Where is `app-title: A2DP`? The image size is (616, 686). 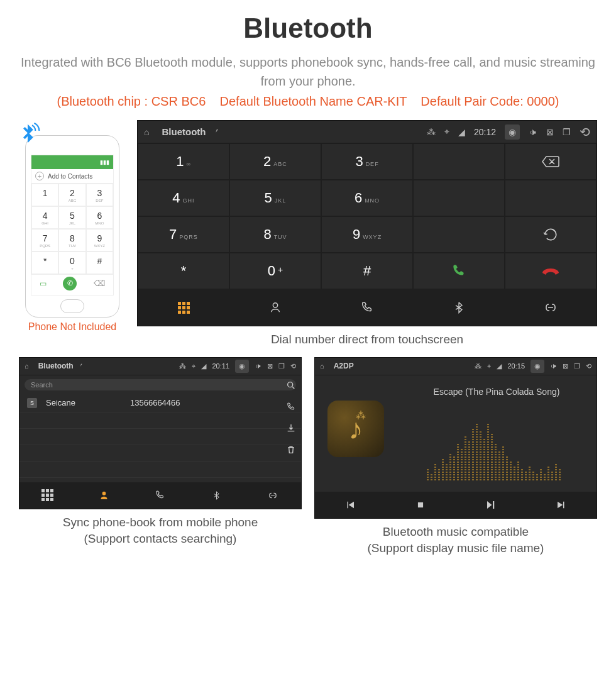
app-title: A2DP is located at coordinates (344, 366).